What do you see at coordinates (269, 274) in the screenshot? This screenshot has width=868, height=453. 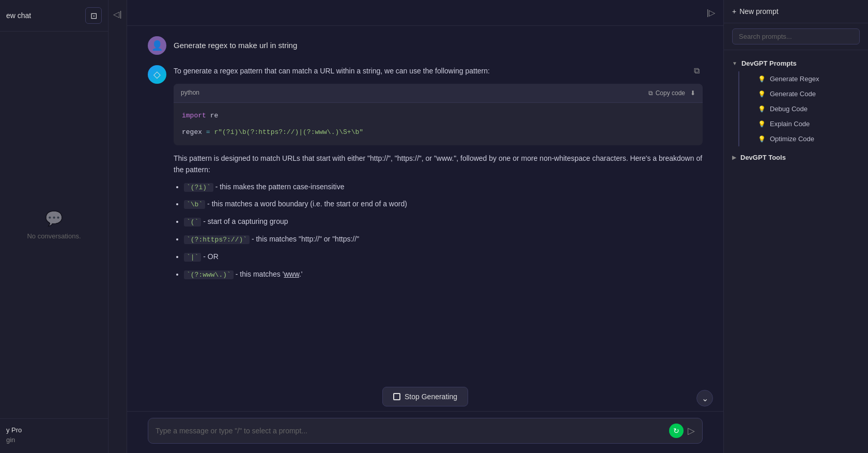 I see `bullet-desc-6: - this matches 'www.'` at bounding box center [269, 274].